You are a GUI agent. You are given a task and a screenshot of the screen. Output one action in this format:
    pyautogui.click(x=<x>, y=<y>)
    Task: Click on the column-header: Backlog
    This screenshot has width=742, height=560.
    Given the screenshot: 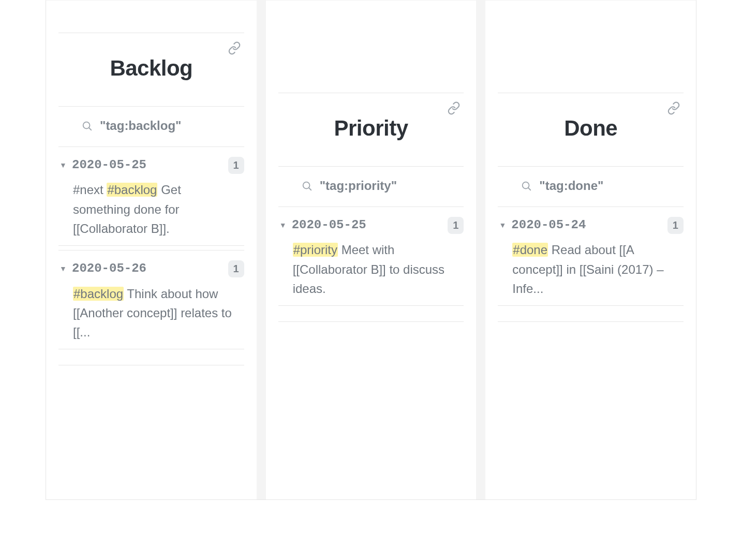 What is the action you would take?
    pyautogui.click(x=151, y=69)
    